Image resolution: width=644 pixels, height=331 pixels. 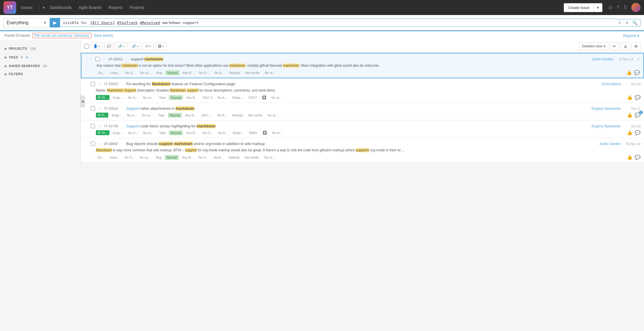 I want to click on drag-handle-icon: ⋮⋮, so click(x=89, y=59).